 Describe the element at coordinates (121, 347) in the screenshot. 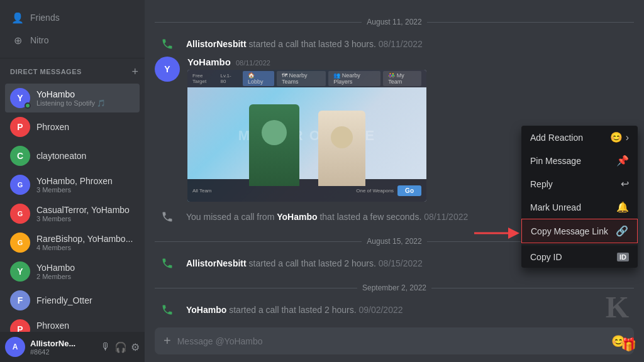

I see `headset-icon: 🎧` at that location.